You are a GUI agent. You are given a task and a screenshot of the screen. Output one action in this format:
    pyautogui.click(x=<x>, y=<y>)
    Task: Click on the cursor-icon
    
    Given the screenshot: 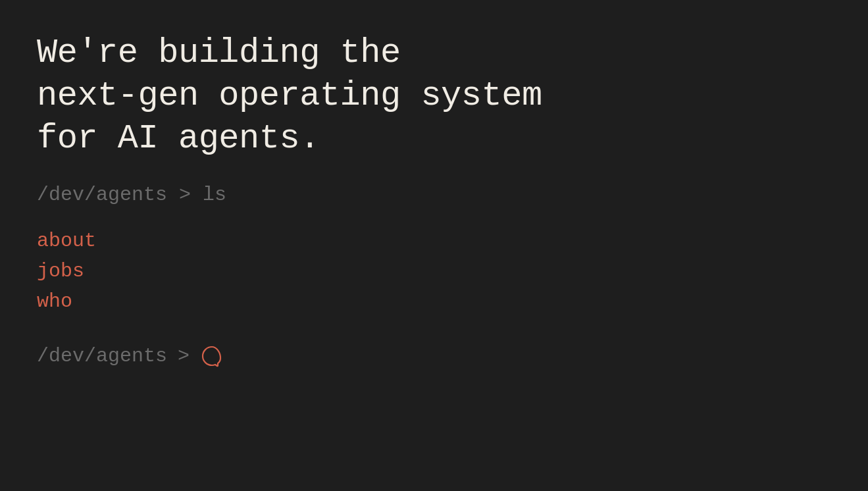 What is the action you would take?
    pyautogui.click(x=212, y=356)
    